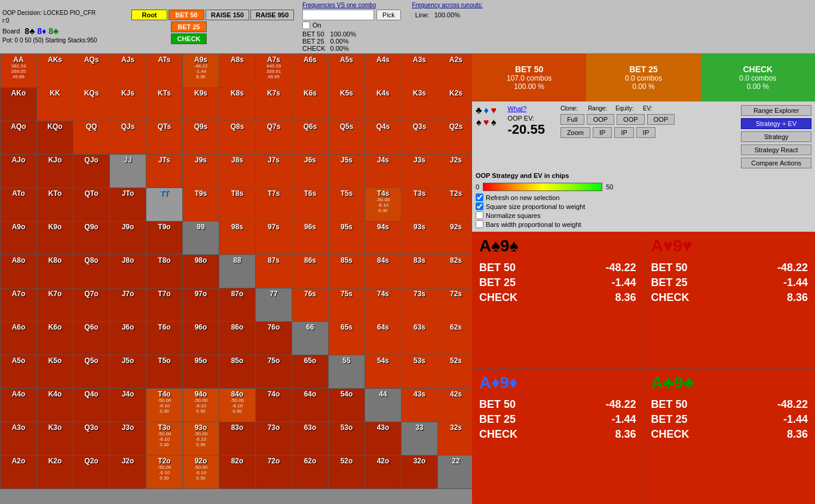 This screenshot has width=815, height=504. Describe the element at coordinates (274, 70) in the screenshot. I see `matrix-cell-a7s: A7s440.39 309.91 49.95` at that location.